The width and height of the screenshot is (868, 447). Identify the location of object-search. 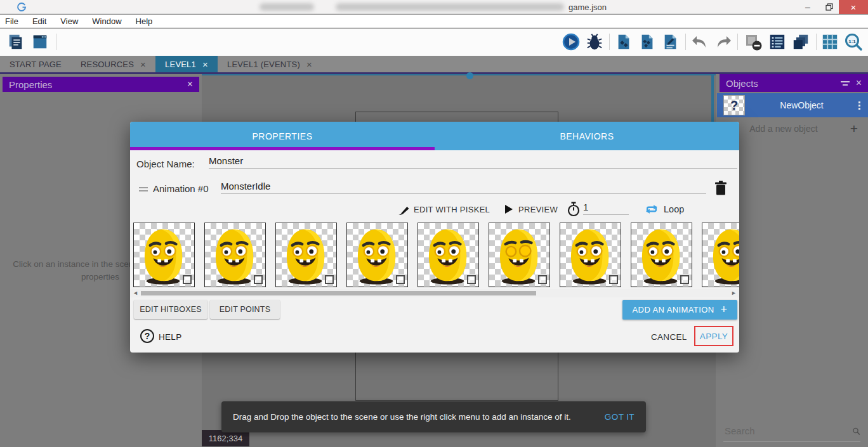
(792, 431).